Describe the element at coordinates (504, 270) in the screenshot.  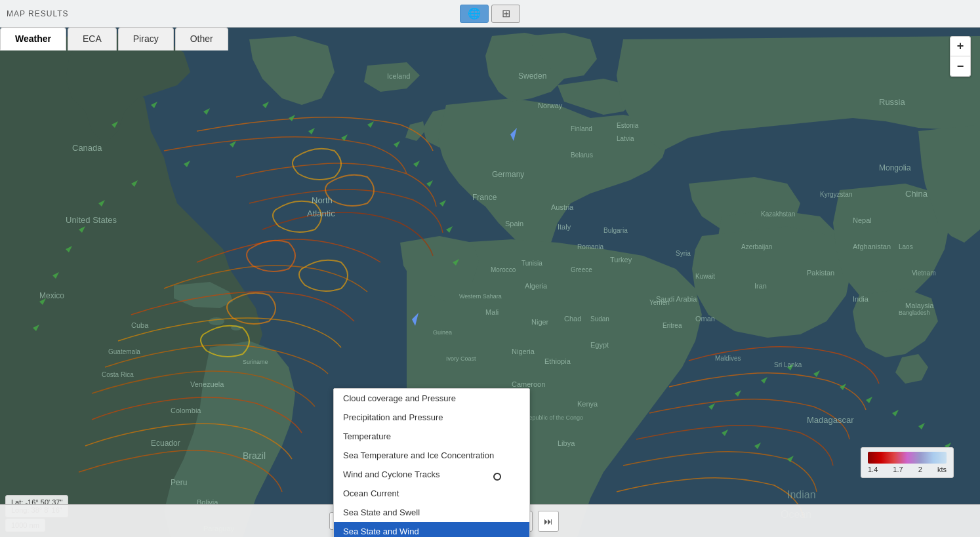
I see `svg-text: Morocco` at that location.